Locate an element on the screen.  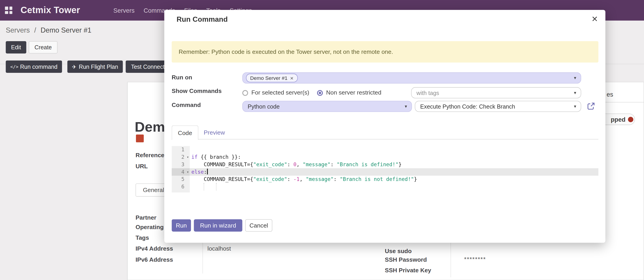
brand-title: Cetmix Tower is located at coordinates (50, 10).